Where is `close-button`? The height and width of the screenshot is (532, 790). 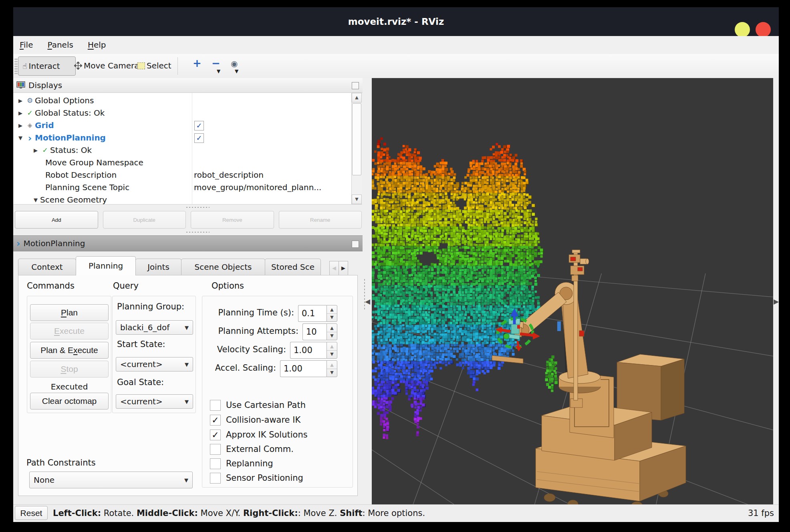 close-button is located at coordinates (763, 30).